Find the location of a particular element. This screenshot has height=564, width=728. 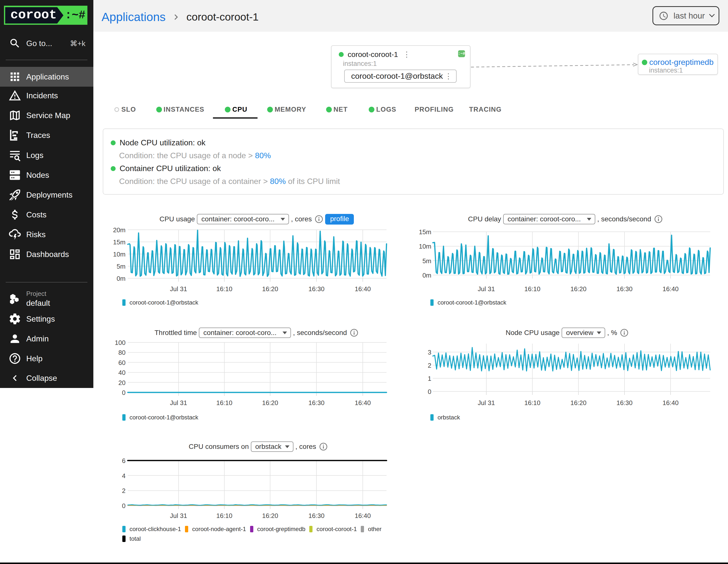

svg-text: 60 is located at coordinates (122, 363).